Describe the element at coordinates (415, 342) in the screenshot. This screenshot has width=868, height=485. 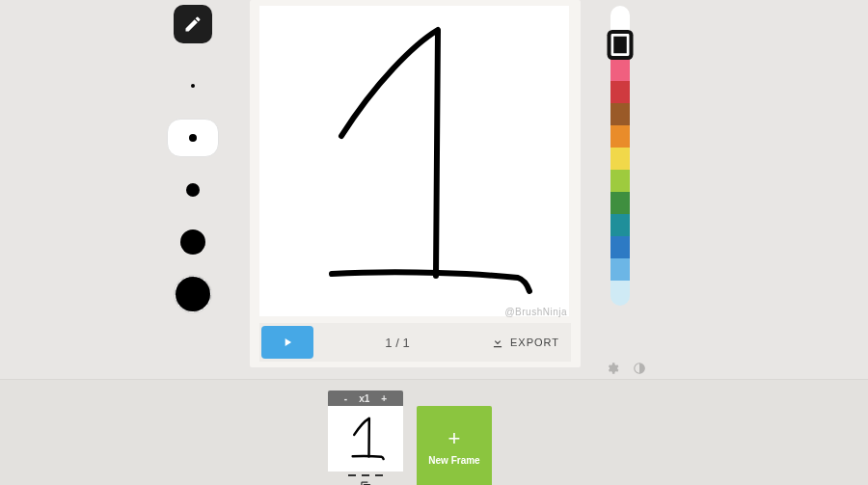
I see `canvas-footer: 1 / 1 EXPORT` at that location.